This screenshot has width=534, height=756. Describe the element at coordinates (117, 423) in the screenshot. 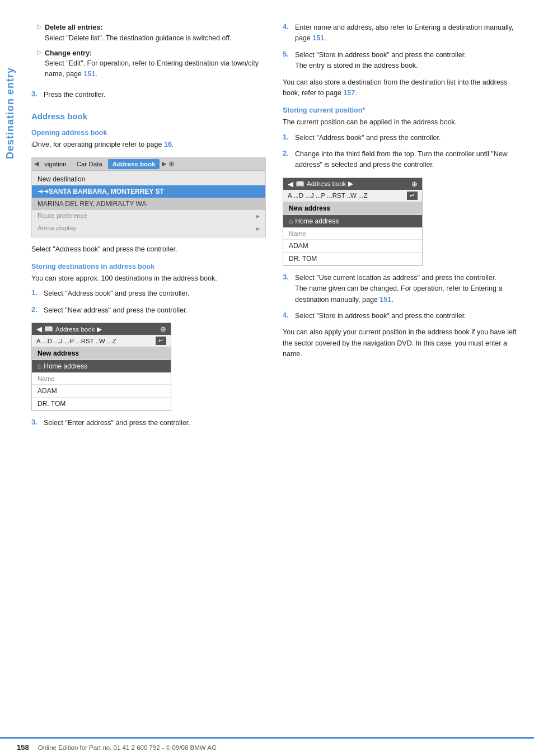

I see `left-step-3-text: Select "Enter address" and press the con…` at that location.